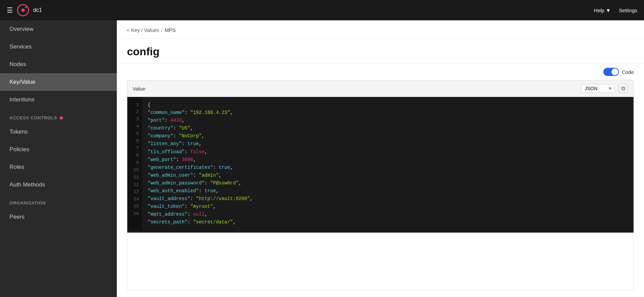 This screenshot has height=297, width=644. What do you see at coordinates (162, 30) in the screenshot?
I see `breadcrumb-sep-1: /` at bounding box center [162, 30].